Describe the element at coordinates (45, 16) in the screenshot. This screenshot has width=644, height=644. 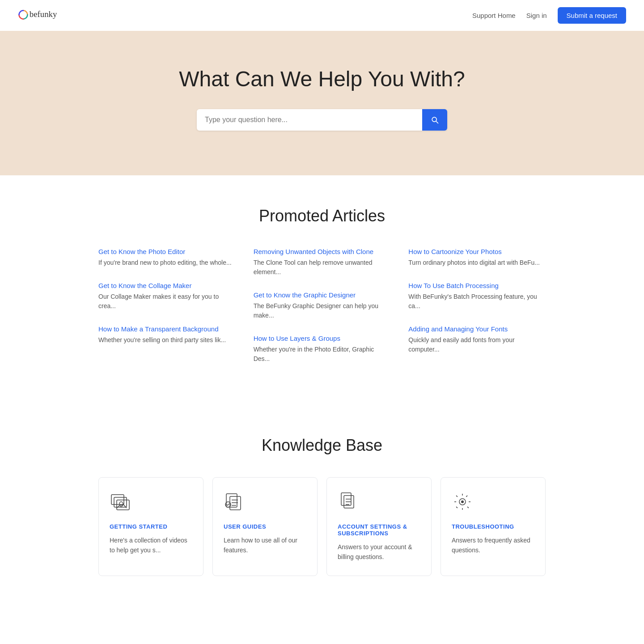
I see `logo: befunky` at that location.